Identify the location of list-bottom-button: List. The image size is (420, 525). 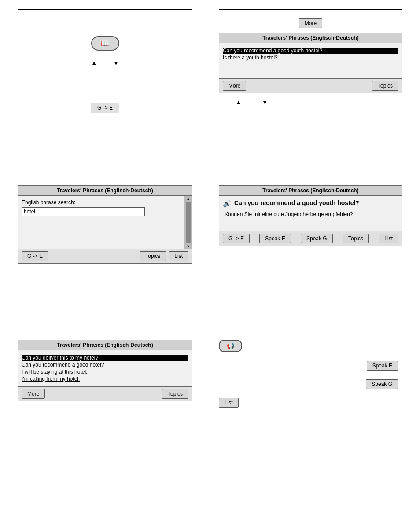
(229, 403).